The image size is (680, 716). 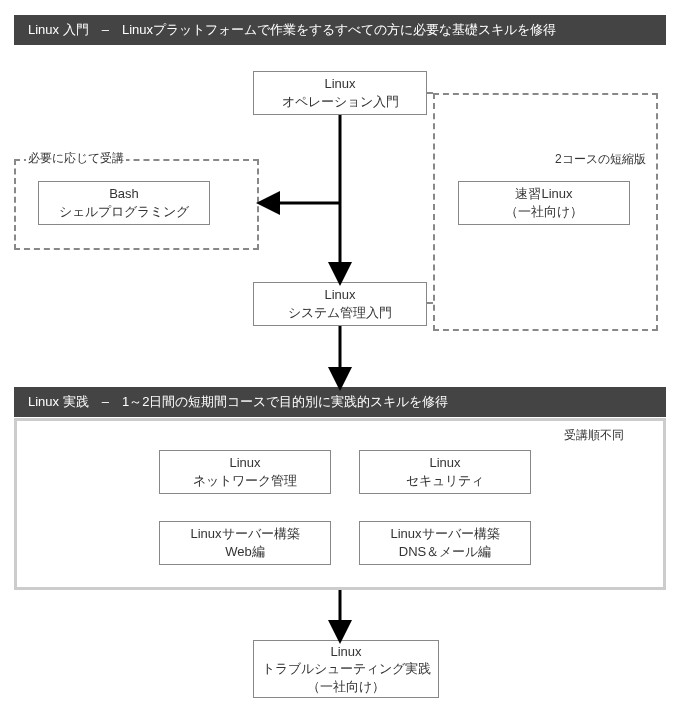 What do you see at coordinates (245, 472) in the screenshot?
I see `course-network-admin: Linux ネットワーク管理` at bounding box center [245, 472].